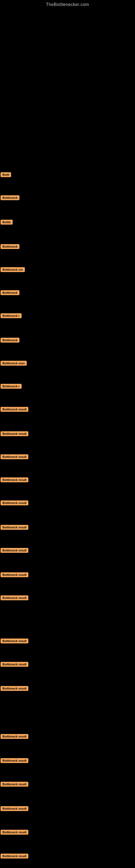 This screenshot has width=135, height=868. I want to click on bottleneck-badge-row: Bottle, so click(7, 223).